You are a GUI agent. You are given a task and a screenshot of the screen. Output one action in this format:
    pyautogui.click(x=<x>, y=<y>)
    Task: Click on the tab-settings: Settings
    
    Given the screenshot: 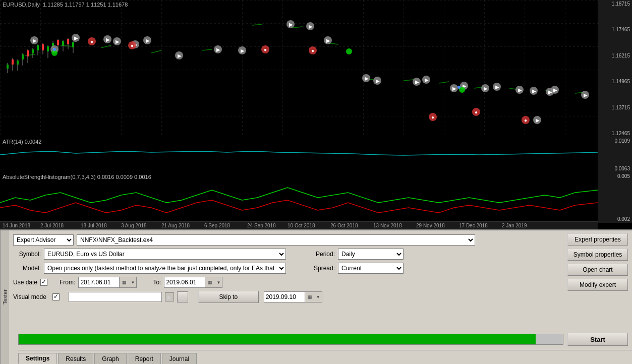 What is the action you would take?
    pyautogui.click(x=37, y=358)
    